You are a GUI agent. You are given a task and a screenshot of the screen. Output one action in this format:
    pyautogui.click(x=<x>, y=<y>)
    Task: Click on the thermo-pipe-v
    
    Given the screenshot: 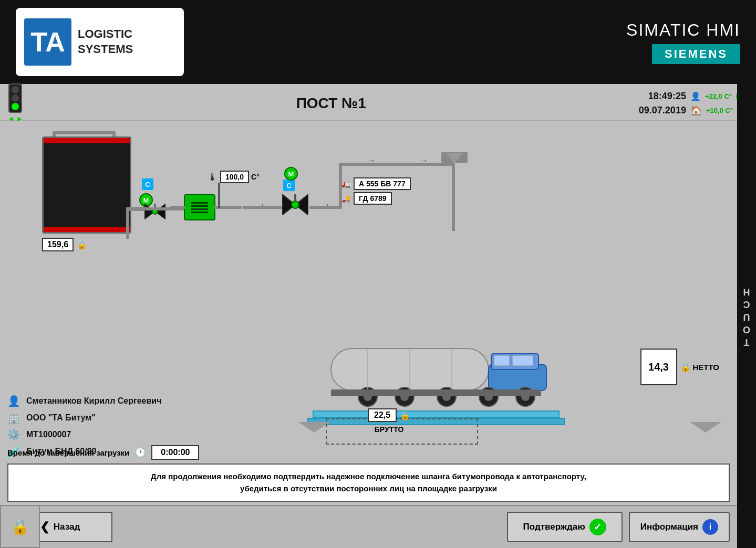 What is the action you would take?
    pyautogui.click(x=219, y=195)
    